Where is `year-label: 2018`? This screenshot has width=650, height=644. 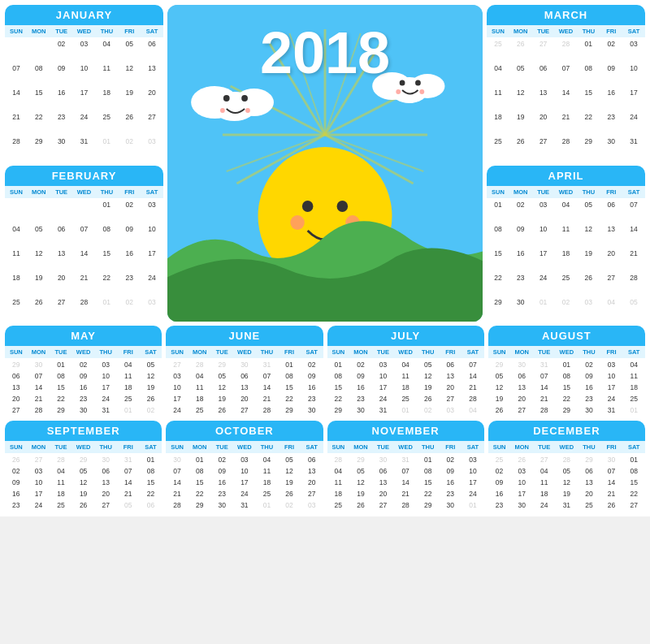
year-label: 2018 is located at coordinates (325, 53).